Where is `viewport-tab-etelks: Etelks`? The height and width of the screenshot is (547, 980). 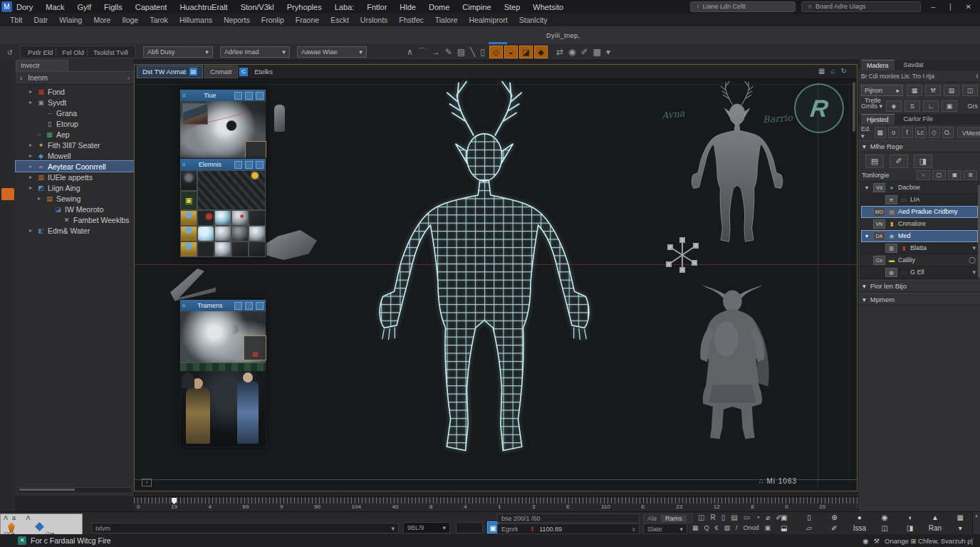
viewport-tab-etelks: Etelks is located at coordinates (264, 72).